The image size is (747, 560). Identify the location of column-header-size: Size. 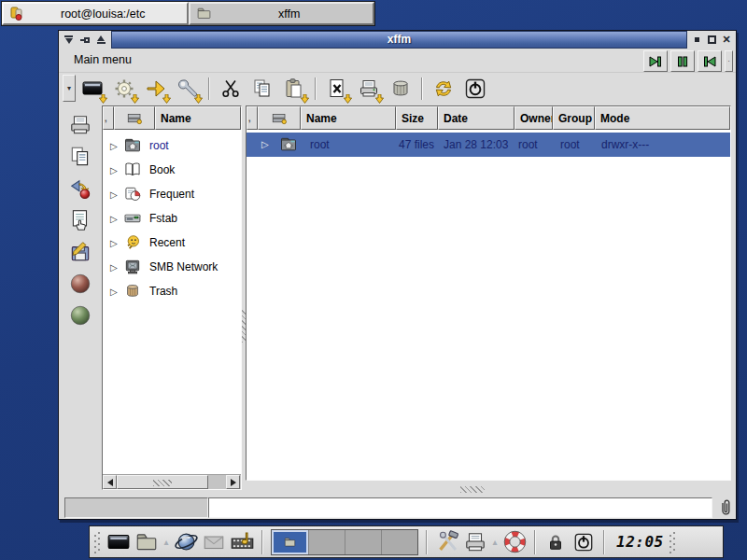
(416, 118).